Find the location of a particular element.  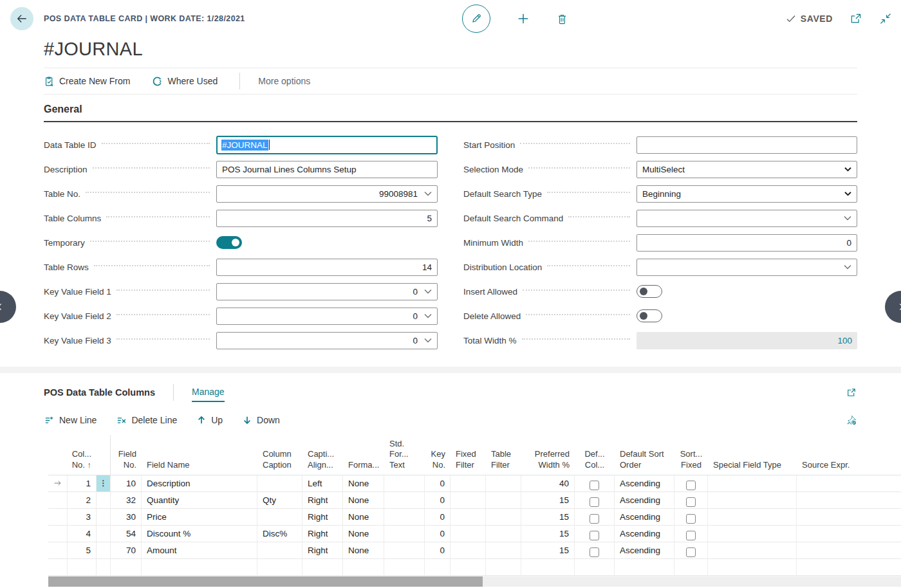

move-down-button: Down is located at coordinates (261, 420).